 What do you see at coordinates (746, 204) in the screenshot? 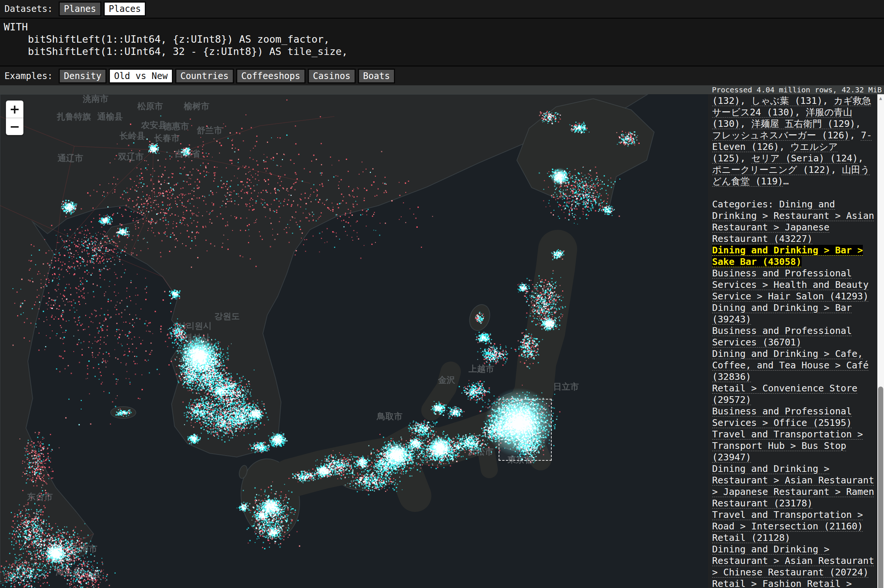
I see `categories-label: Categories:` at bounding box center [746, 204].